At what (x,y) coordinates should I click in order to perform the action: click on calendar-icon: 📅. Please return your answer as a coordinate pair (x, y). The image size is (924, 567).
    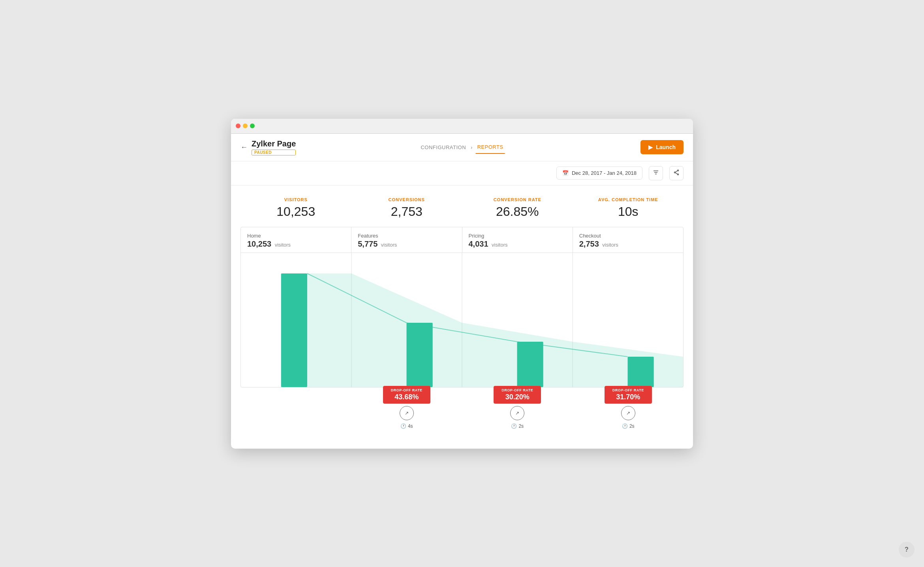
    Looking at the image, I should click on (565, 173).